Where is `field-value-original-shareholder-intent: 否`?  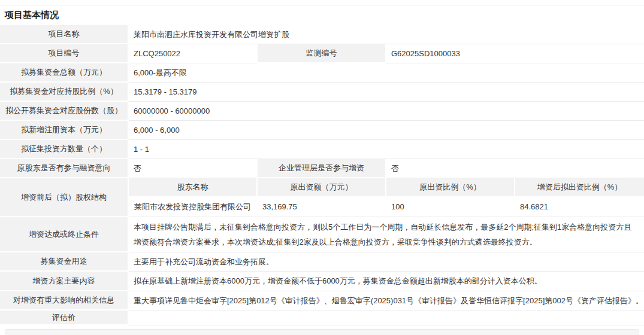 field-value-original-shareholder-intent: 否 is located at coordinates (193, 169).